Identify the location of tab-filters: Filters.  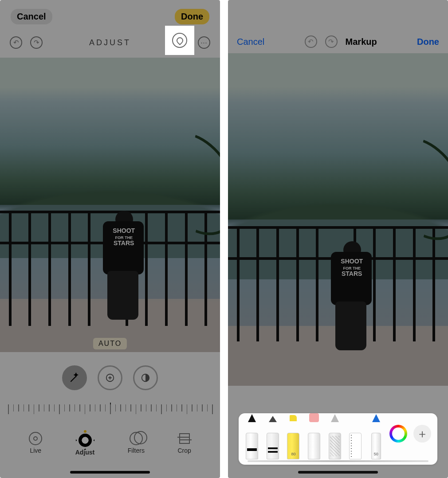
(136, 443).